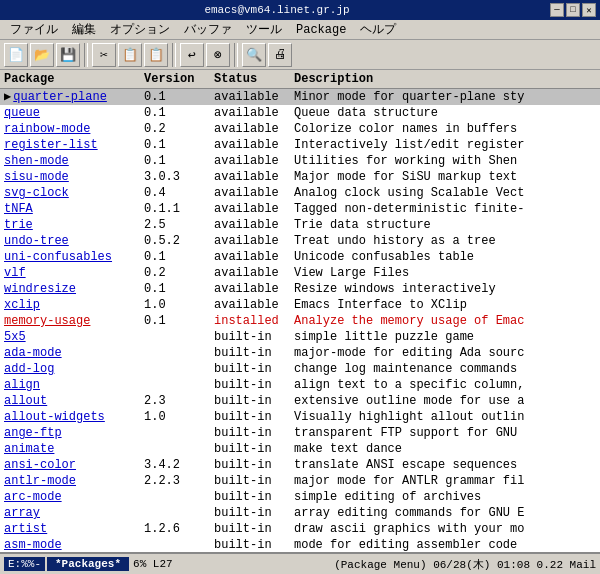  I want to click on table-row: xclip 1.0 available Emacs Interface to X…, so click(300, 305).